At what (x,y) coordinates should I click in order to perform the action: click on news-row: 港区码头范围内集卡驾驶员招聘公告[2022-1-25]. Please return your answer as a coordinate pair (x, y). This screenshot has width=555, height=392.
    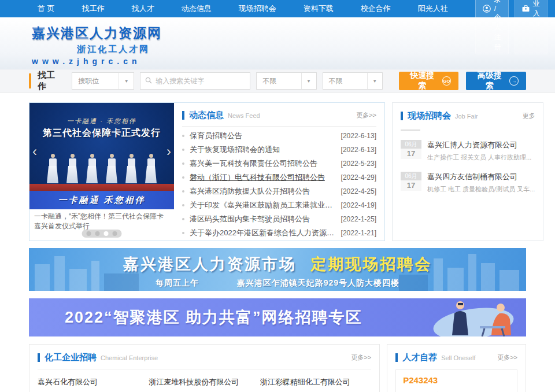
    Looking at the image, I should click on (279, 219).